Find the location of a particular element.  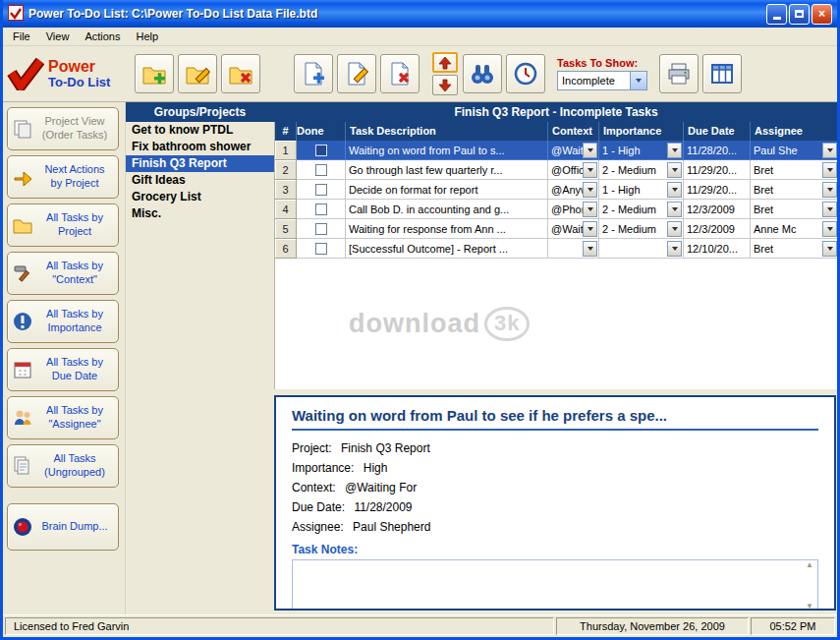

find-button is located at coordinates (482, 74).